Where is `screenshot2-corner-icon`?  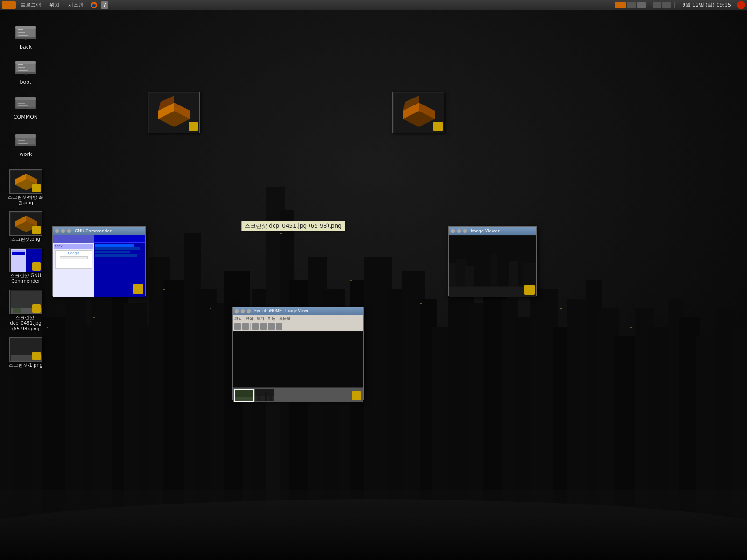 screenshot2-corner-icon is located at coordinates (36, 230).